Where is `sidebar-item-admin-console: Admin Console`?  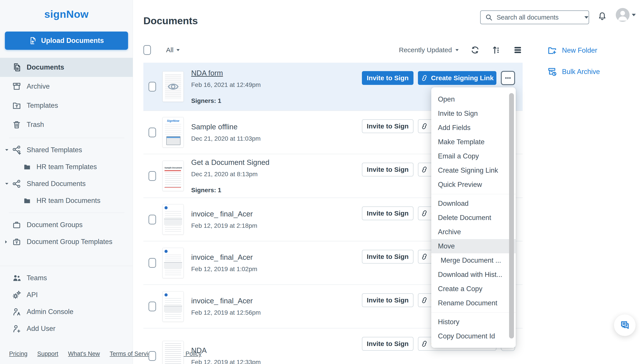 sidebar-item-admin-console: Admin Console is located at coordinates (67, 312).